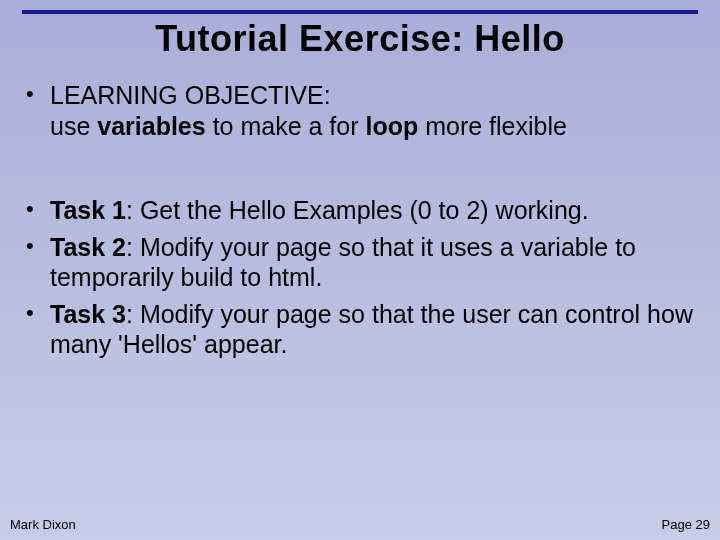 The image size is (720, 540). What do you see at coordinates (360, 39) in the screenshot?
I see `slide-title: Tutorial Exercise: Hello` at bounding box center [360, 39].